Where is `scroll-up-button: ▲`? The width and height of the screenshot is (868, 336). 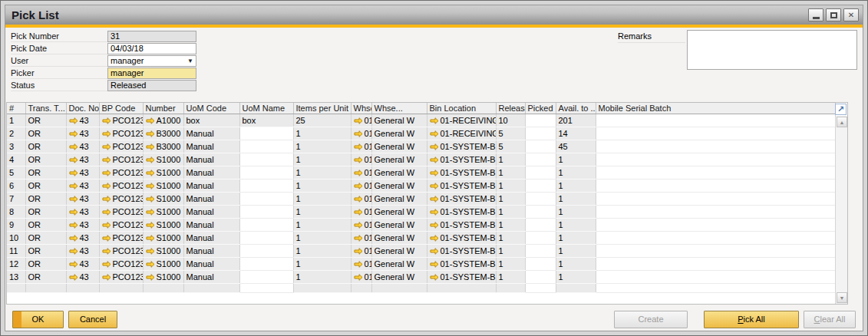
scroll-up-button: ▲ is located at coordinates (842, 122).